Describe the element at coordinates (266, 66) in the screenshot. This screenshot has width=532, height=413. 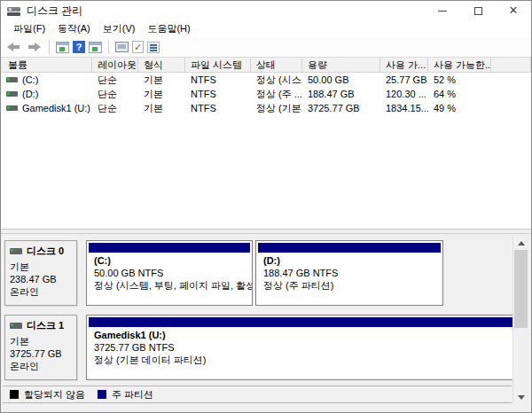
I see `volume-list-header: 볼륨 레이아웃 형식 파일 시스템 상태 용량 사용 가... 사용 가능한..…` at that location.